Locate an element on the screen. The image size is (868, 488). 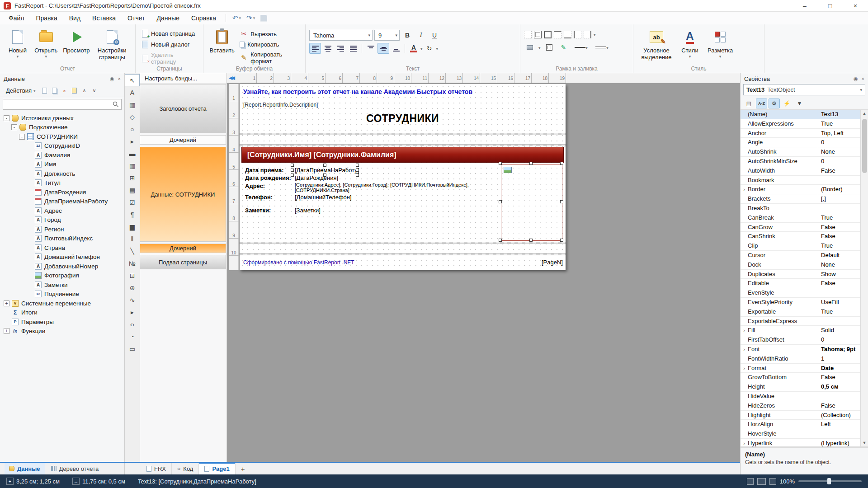
underline-button: U is located at coordinates (434, 35).